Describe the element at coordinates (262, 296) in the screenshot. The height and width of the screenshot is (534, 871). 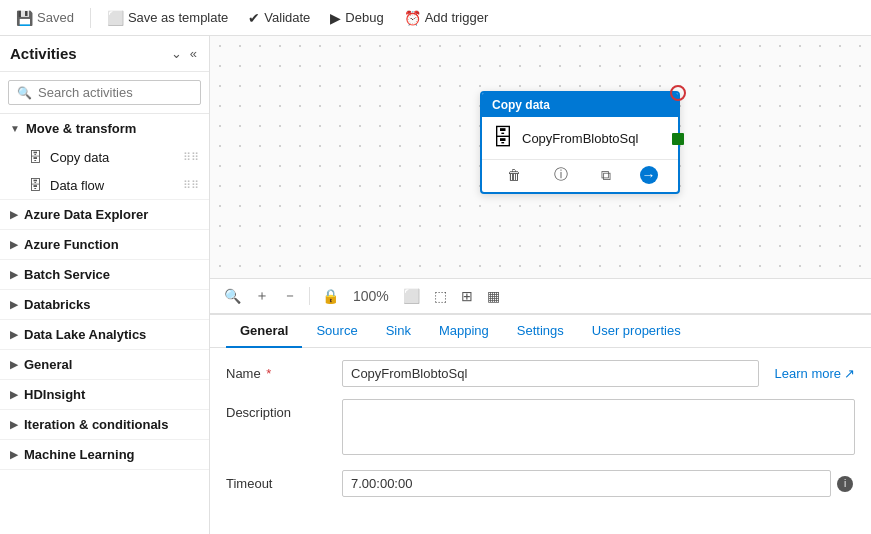
I see `canvas-add-tool: ＋` at that location.